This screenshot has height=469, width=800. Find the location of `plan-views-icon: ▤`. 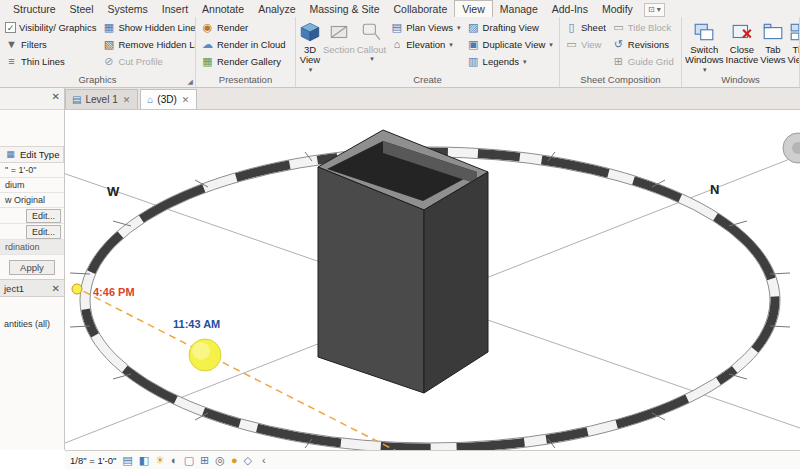

plan-views-icon: ▤ is located at coordinates (396, 28).